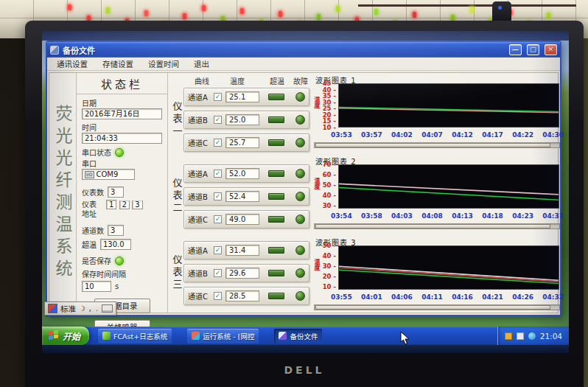 The width and height of the screenshot is (588, 387). Describe the element at coordinates (242, 196) in the screenshot. I see `temperature-value: 52.4` at that location.